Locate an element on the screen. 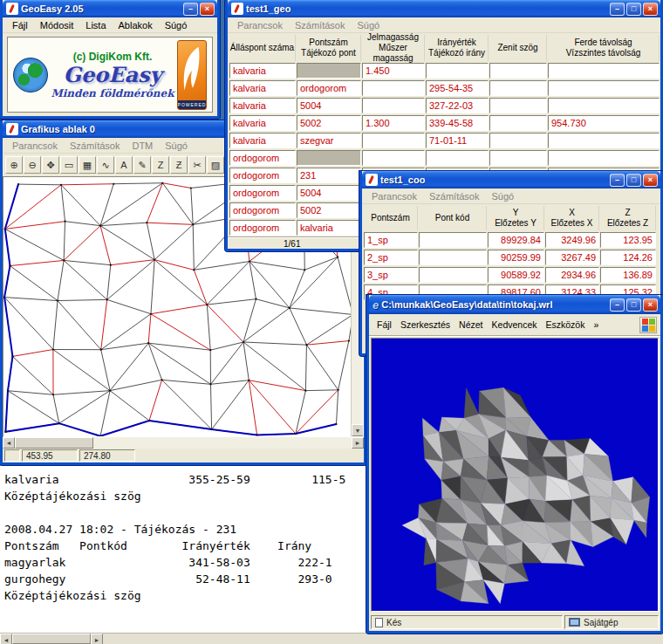 This screenshot has height=644, width=663. menu-item: Módosit is located at coordinates (58, 25).